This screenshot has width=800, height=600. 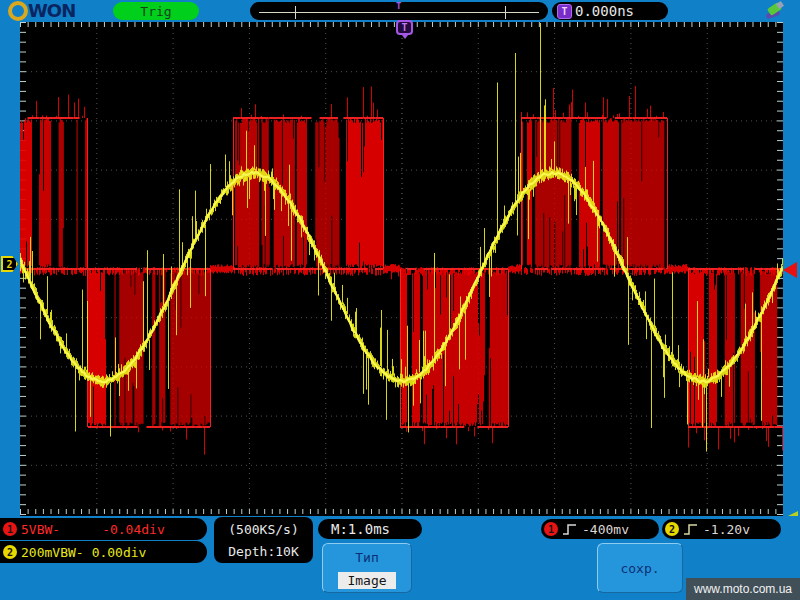 What do you see at coordinates (264, 552) in the screenshot?
I see `memory-depth: Depth:10K` at bounding box center [264, 552].